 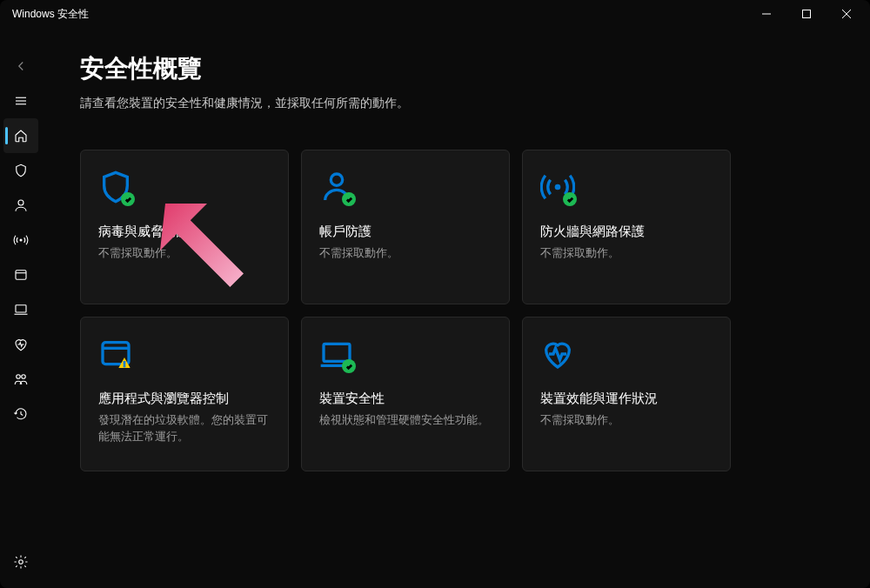 I want to click on health-icon, so click(x=626, y=356).